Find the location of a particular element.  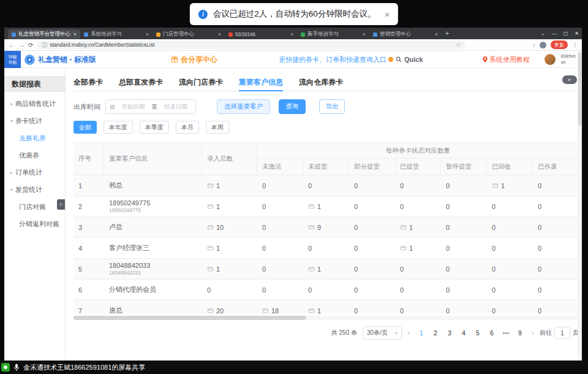

browser-tab: 新手培训学习× is located at coordinates (333, 34).